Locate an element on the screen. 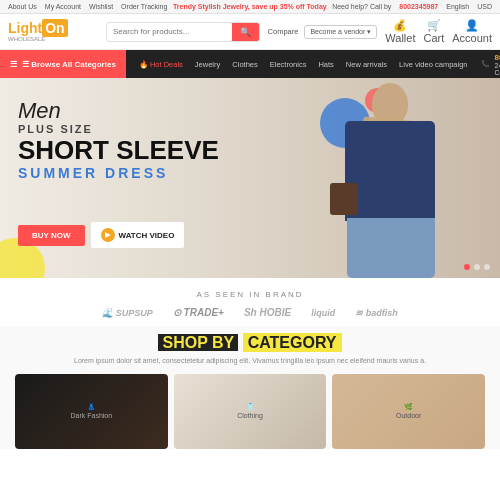 The width and height of the screenshot is (500, 500). hero-summer-dress-text: SUMMER DRESS is located at coordinates (118, 173).